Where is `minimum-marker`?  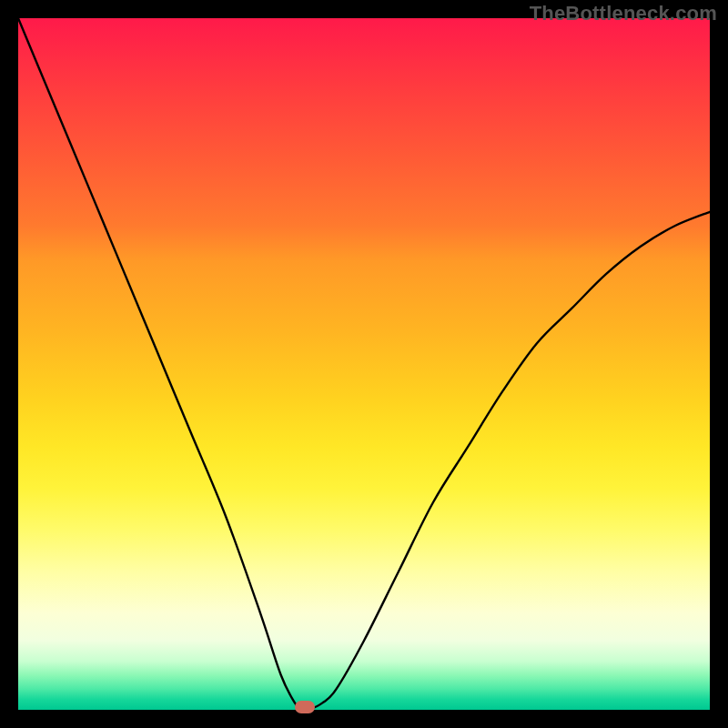
minimum-marker is located at coordinates (305, 707).